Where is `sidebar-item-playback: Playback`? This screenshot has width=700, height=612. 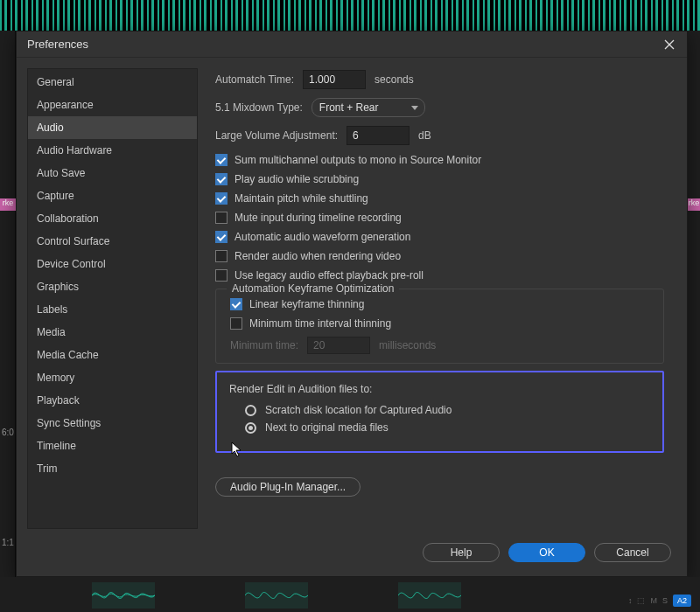 sidebar-item-playback: Playback is located at coordinates (112, 400).